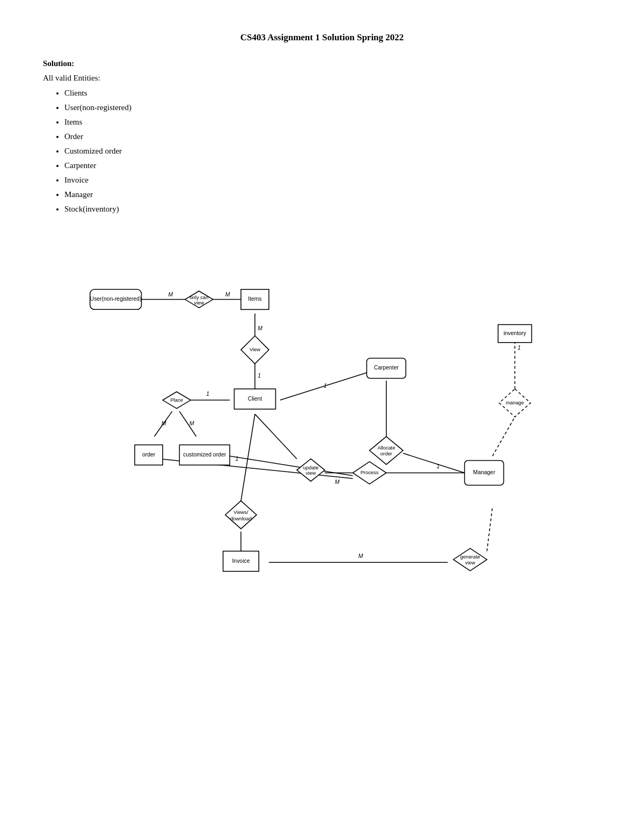 The image size is (644, 834). I want to click on entity-inventory-label: inventory, so click(515, 333).